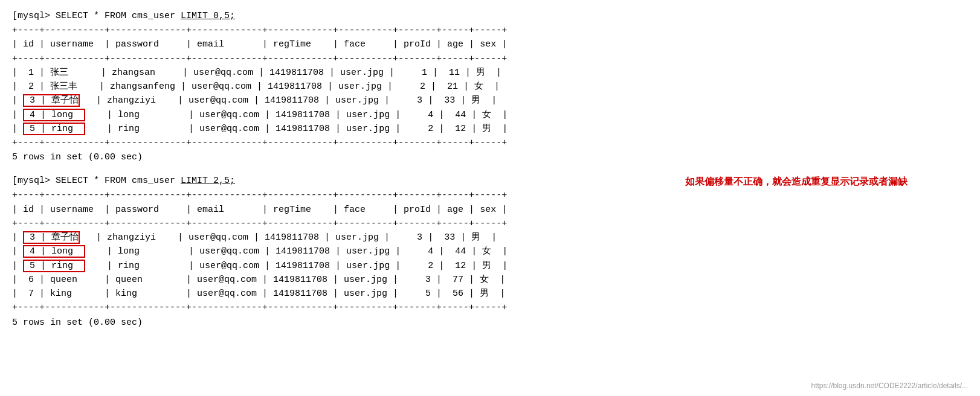  Describe the element at coordinates (257, 72) in the screenshot. I see `table-row: | 1 | 张三 | zhangsan | user@qq.com | 1419…` at that location.